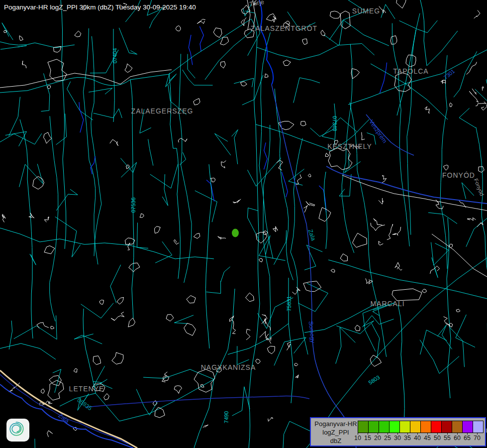 This screenshot has height=448, width=487. I want to click on legend-tick-label: 70, so click(477, 438).